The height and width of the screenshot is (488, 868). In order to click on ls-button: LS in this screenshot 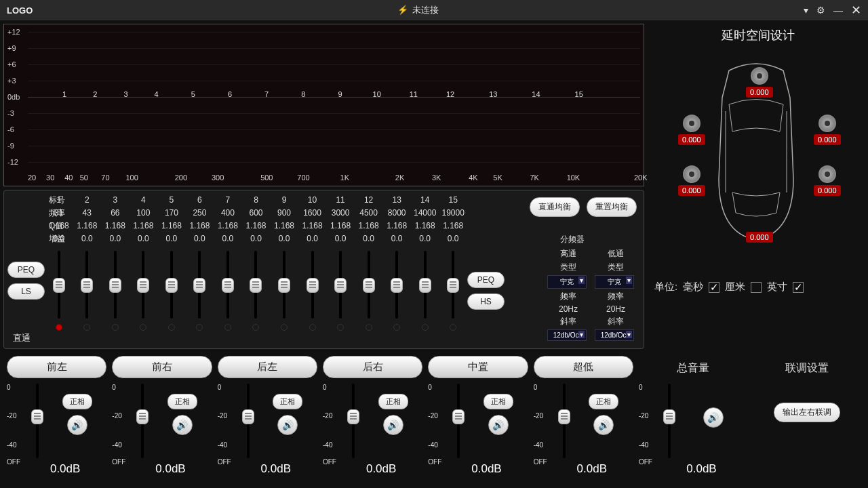, I will do `click(26, 291)`.